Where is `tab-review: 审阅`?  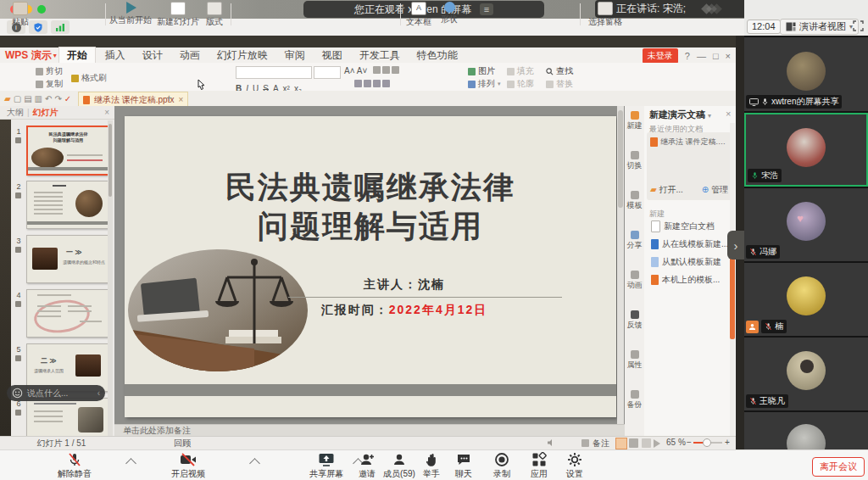 tab-review: 审阅 is located at coordinates (295, 56).